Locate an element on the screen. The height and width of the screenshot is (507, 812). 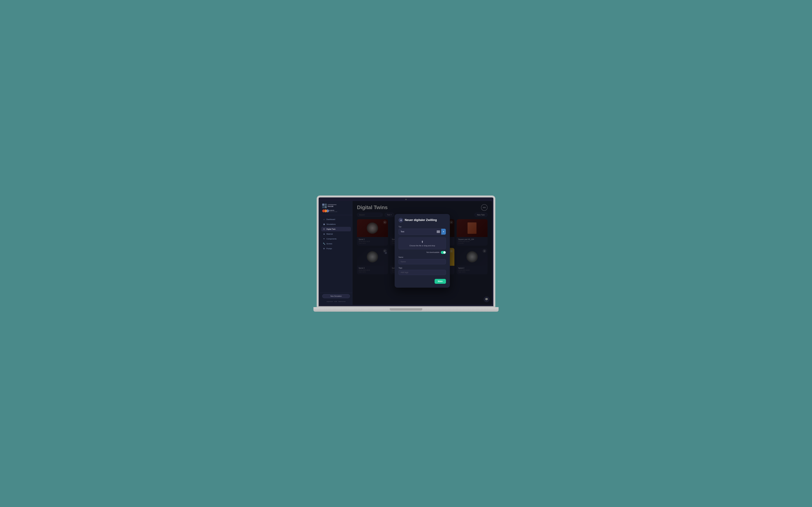
upload-text: Choose the file or drag and drop is located at coordinates (422, 245).